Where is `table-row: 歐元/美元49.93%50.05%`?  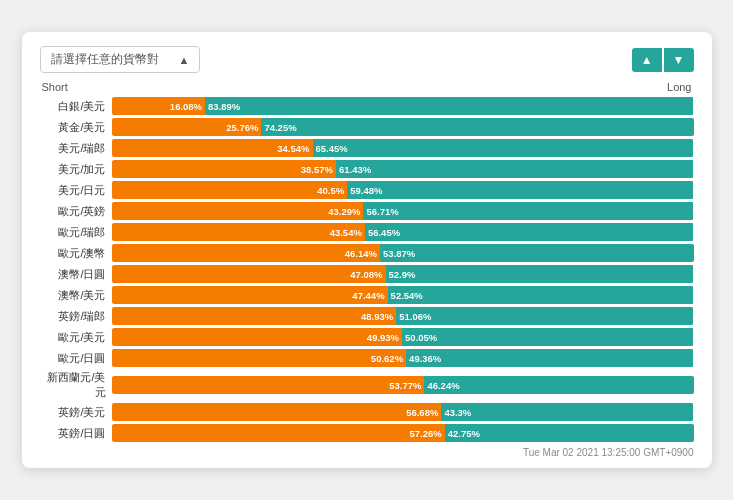 table-row: 歐元/美元49.93%50.05% is located at coordinates (367, 337).